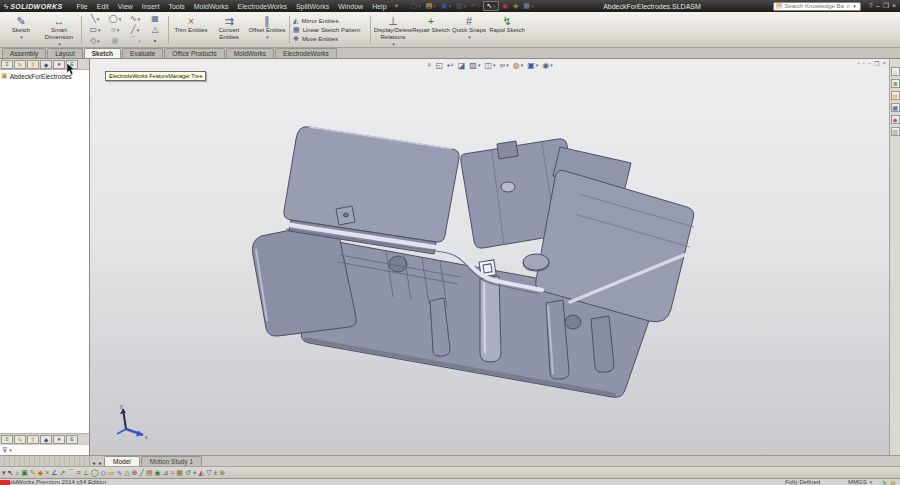 This screenshot has width=900, height=485. What do you see at coordinates (21, 30) in the screenshot?
I see `sketch-button: ✎ Sketch ▾` at bounding box center [21, 30].